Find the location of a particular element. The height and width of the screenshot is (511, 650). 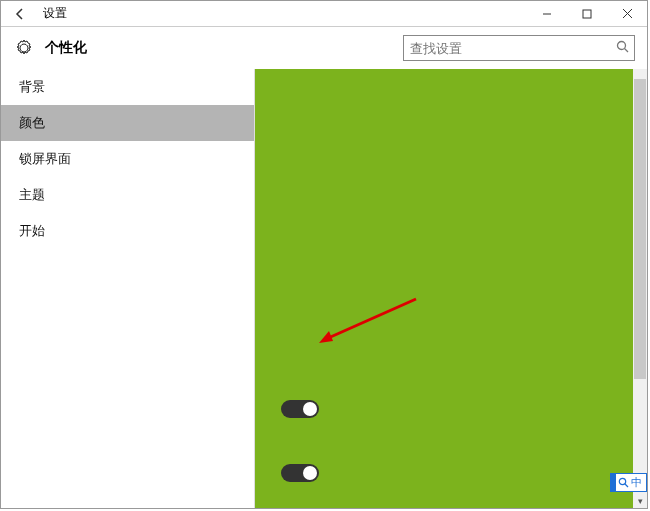

titlebar: 设置 is located at coordinates (324, 14).